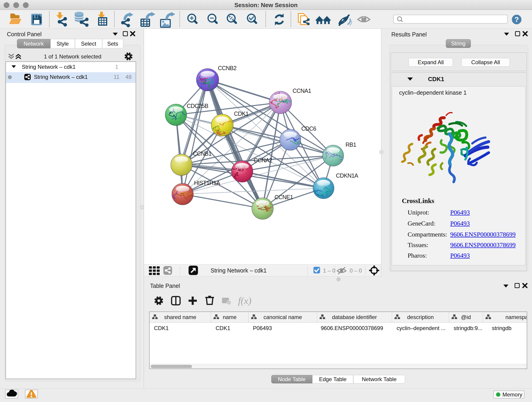 The height and width of the screenshot is (402, 532). Describe the element at coordinates (302, 91) in the screenshot. I see `svg-text: CCNA1` at that location.